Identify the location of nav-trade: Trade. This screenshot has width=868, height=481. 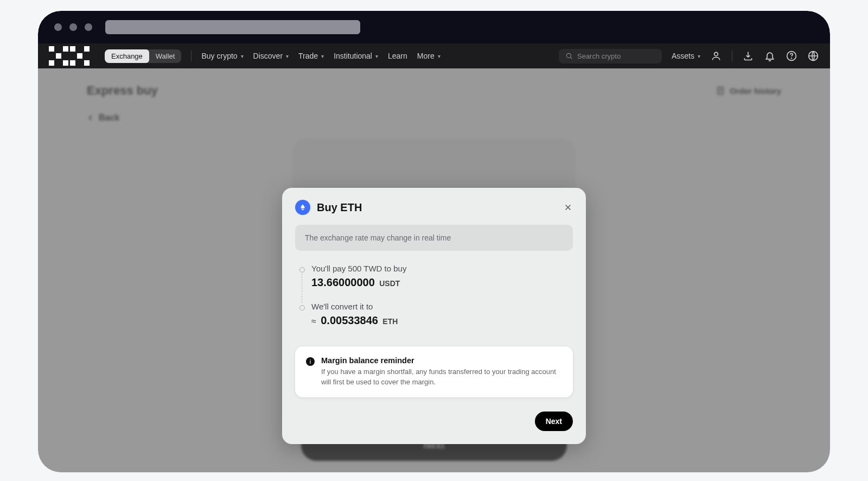
(311, 56).